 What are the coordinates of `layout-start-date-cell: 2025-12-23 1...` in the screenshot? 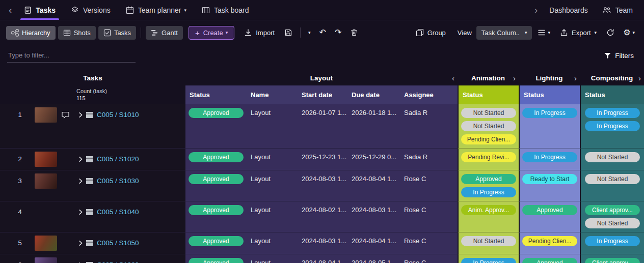 It's located at (323, 160).